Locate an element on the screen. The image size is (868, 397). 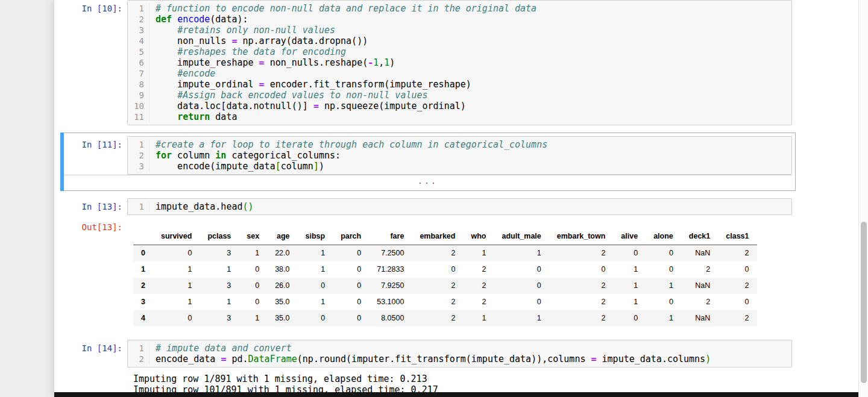
token-kw: in is located at coordinates (221, 155).